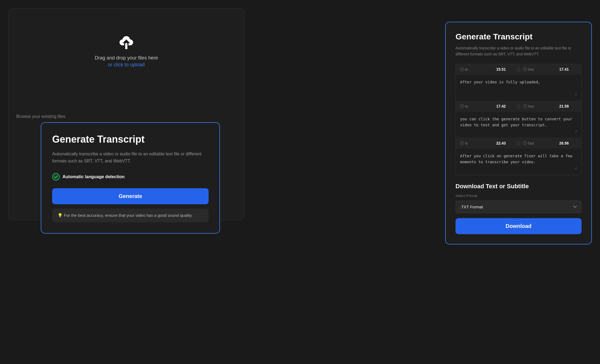 The width and height of the screenshot is (600, 364). What do you see at coordinates (519, 209) in the screenshot?
I see `download-section: Download Text or Subtitle Select Format …` at bounding box center [519, 209].